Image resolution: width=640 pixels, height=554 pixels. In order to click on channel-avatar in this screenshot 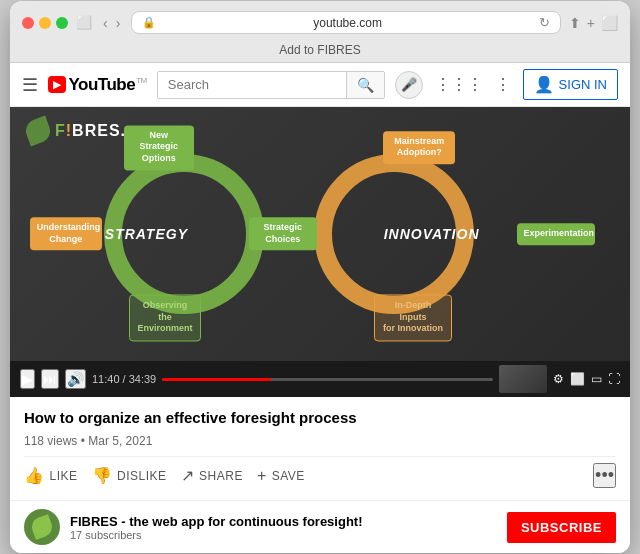, I will do `click(42, 527)`.